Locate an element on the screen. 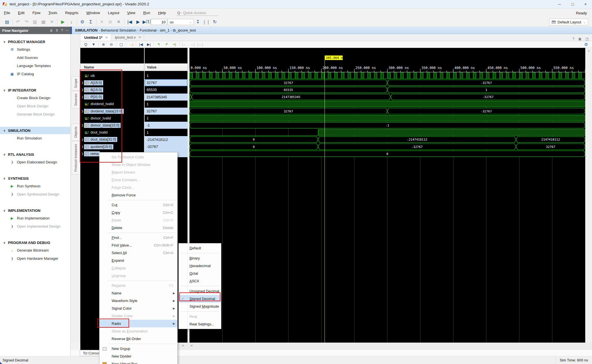 The height and width of the screenshot is (364, 592). context-menu-item-new-group: New Group is located at coordinates (138, 349).